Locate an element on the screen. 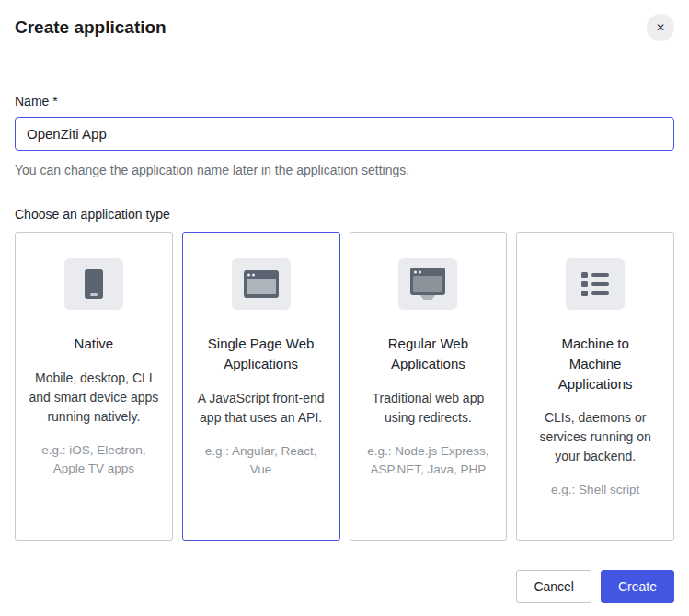  app-type-card-native: Native Mobile, desktop, CLI and smart de… is located at coordinates (94, 386).